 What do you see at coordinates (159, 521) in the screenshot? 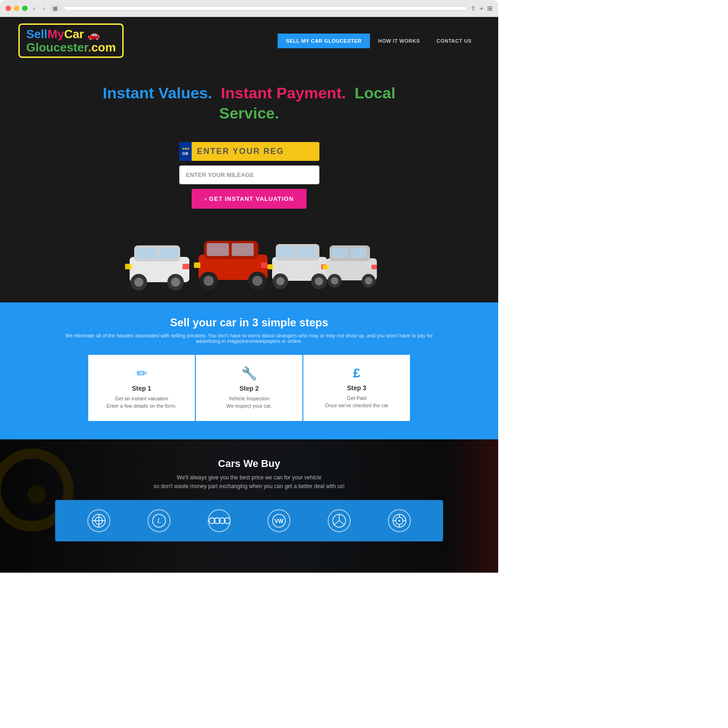
I see `svg-text: L` at bounding box center [159, 521].